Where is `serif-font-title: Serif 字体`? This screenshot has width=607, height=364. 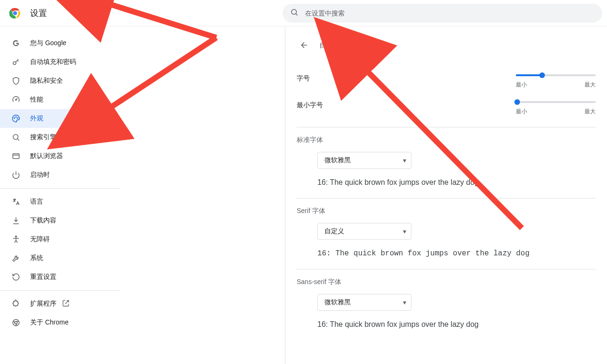
serif-font-title: Serif 字体 is located at coordinates (446, 211).